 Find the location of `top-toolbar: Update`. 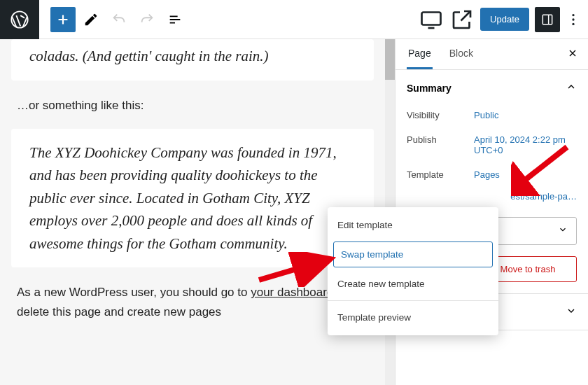

top-toolbar: Update is located at coordinates (294, 20).